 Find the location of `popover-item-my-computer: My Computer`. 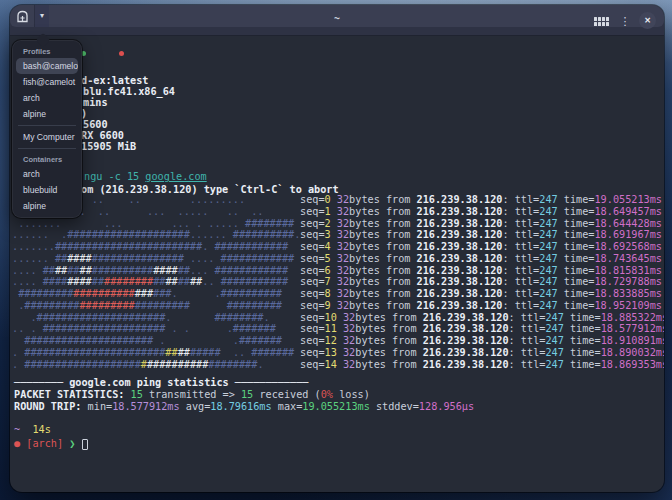

popover-item-my-computer: My Computer is located at coordinates (47, 137).